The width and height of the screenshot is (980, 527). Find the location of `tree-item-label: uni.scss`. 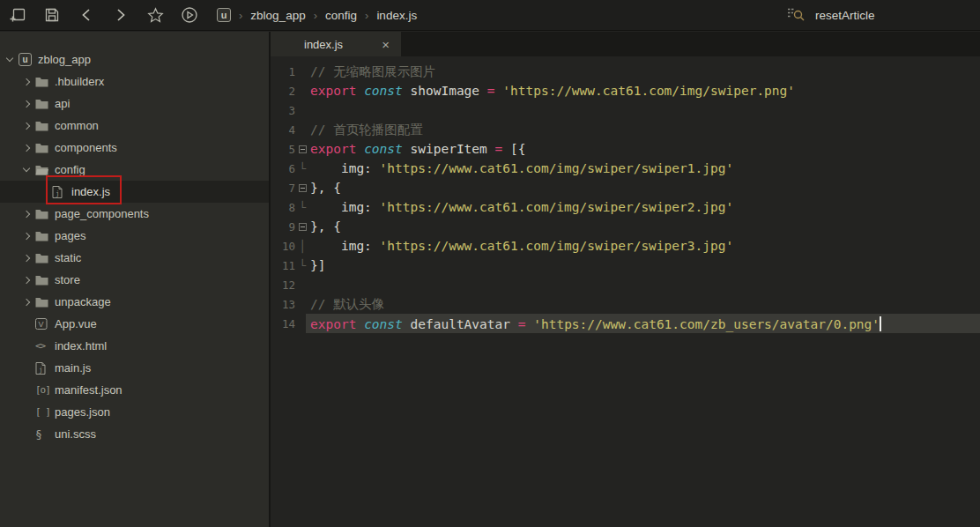

tree-item-label: uni.scss is located at coordinates (76, 434).